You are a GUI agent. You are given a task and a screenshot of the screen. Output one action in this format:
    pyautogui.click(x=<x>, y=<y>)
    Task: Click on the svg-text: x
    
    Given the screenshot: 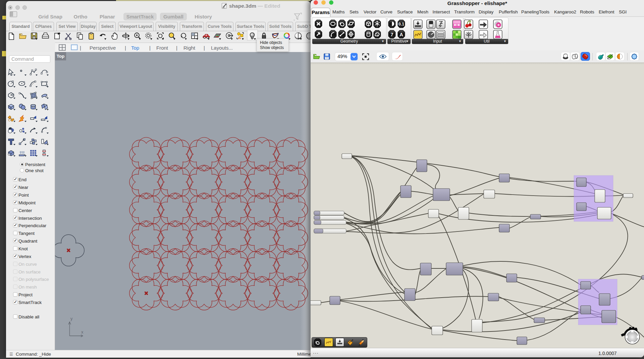 What is the action you would take?
    pyautogui.click(x=83, y=332)
    